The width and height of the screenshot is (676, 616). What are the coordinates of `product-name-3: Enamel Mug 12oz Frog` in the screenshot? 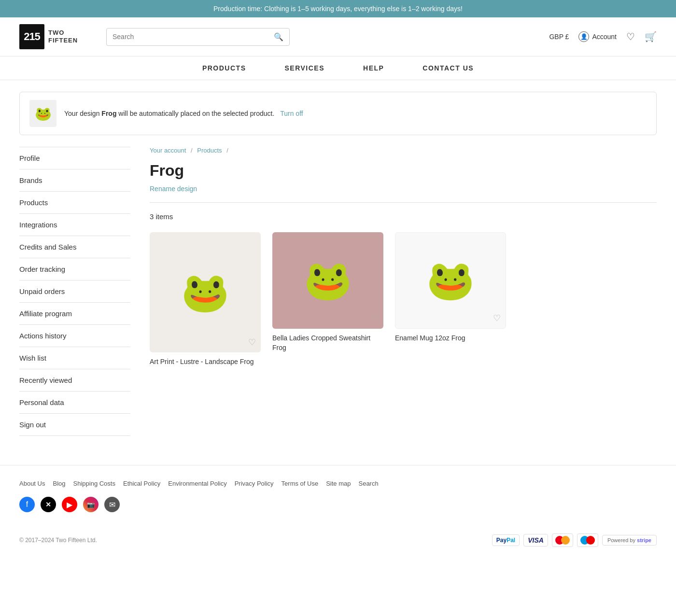 It's located at (451, 338).